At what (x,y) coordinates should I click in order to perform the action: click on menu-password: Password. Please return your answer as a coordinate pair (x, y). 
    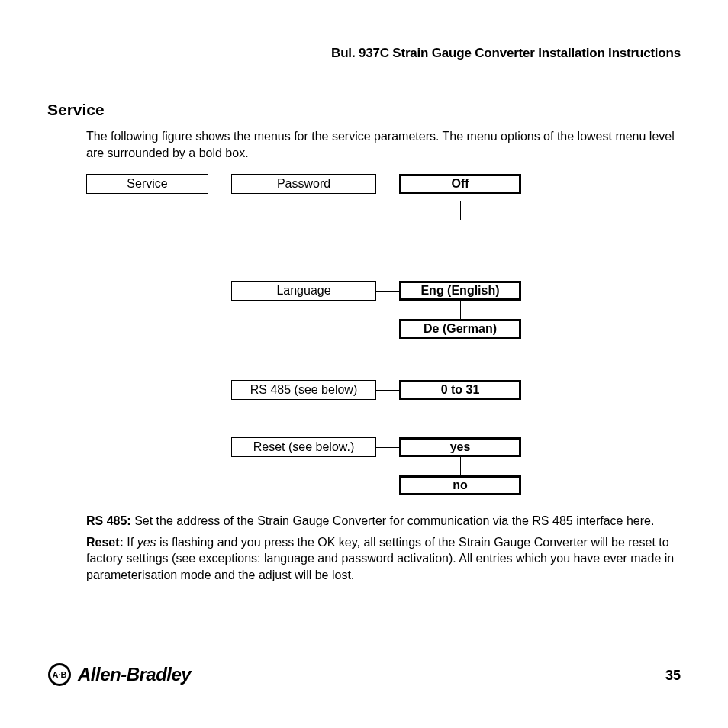
    Looking at the image, I should click on (304, 184).